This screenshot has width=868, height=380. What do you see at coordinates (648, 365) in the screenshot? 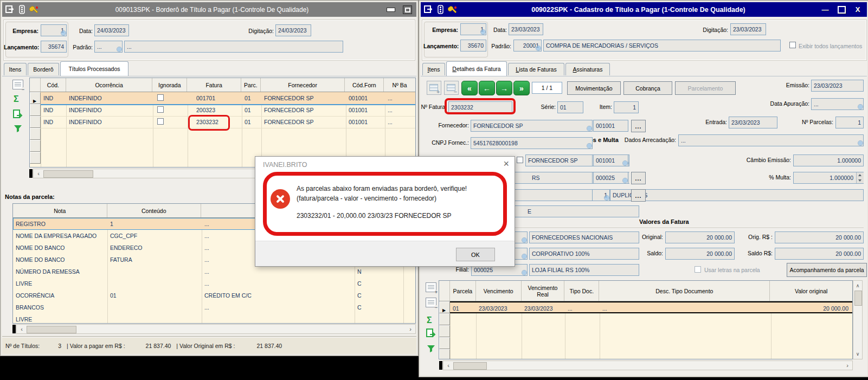
I see `parcelas-hscrollbar` at bounding box center [648, 365].